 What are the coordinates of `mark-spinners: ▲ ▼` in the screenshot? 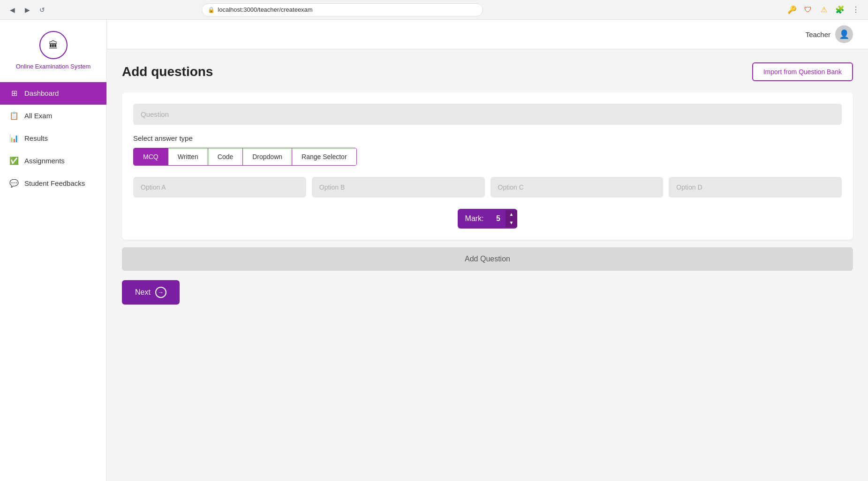 It's located at (512, 219).